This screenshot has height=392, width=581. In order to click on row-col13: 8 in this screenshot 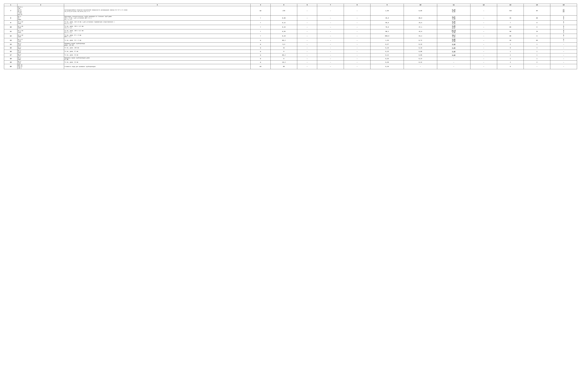, I will do `click(510, 48)`.